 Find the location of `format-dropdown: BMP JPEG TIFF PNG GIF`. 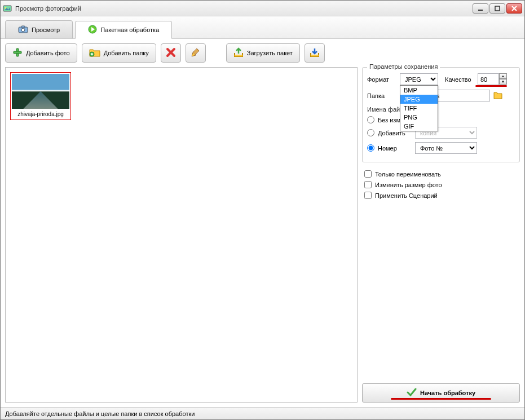

format-dropdown: BMP JPEG TIFF PNG GIF is located at coordinates (419, 108).